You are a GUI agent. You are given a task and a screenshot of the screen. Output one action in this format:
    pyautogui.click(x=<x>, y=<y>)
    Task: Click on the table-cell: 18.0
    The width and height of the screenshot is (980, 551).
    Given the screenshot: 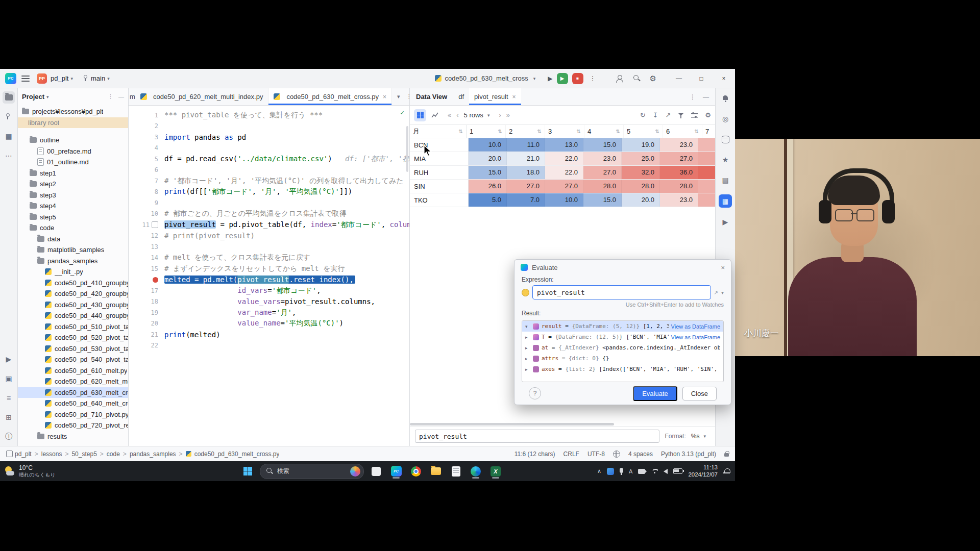 What is the action you would take?
    pyautogui.click(x=526, y=172)
    